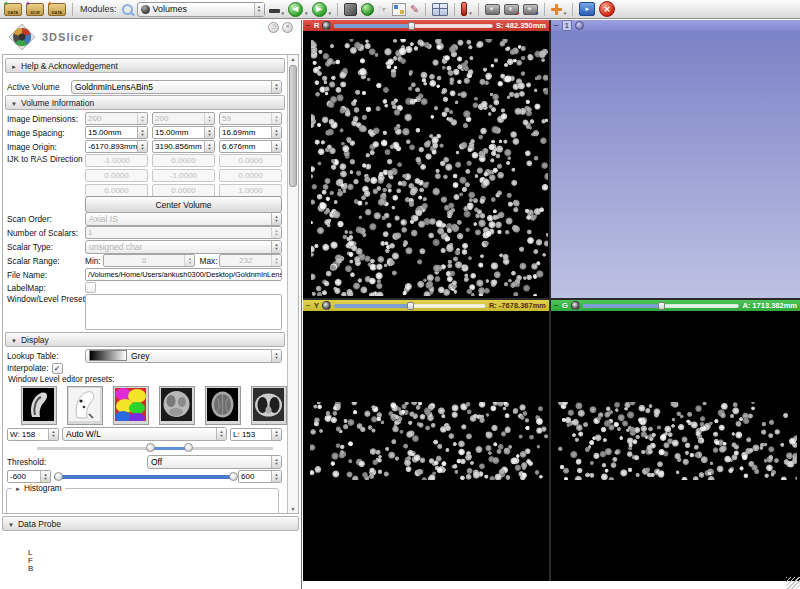  What do you see at coordinates (269, 406) in the screenshot?
I see `preset-ct-lung-thumbnail` at bounding box center [269, 406].